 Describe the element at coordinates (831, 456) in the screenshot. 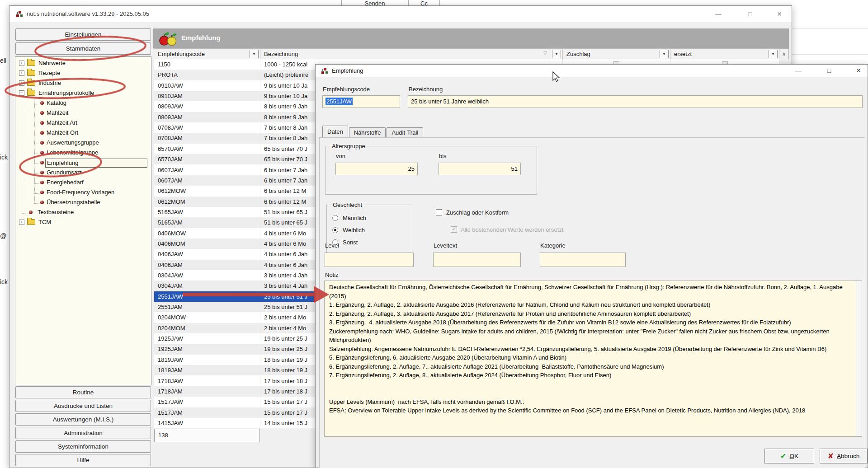

I see `cancel-x-icon: ✘` at that location.